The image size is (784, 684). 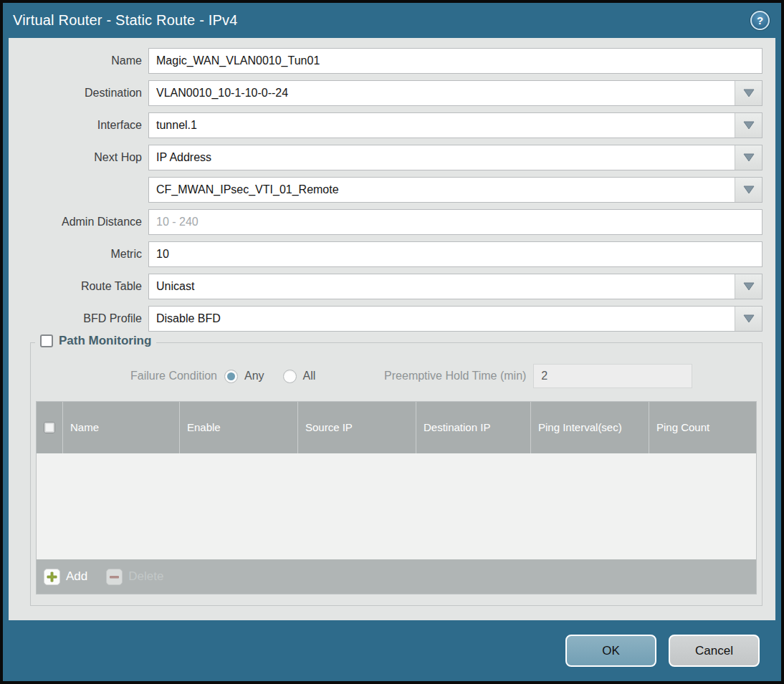 What do you see at coordinates (456, 254) in the screenshot?
I see `metric-fieldwrap` at bounding box center [456, 254].